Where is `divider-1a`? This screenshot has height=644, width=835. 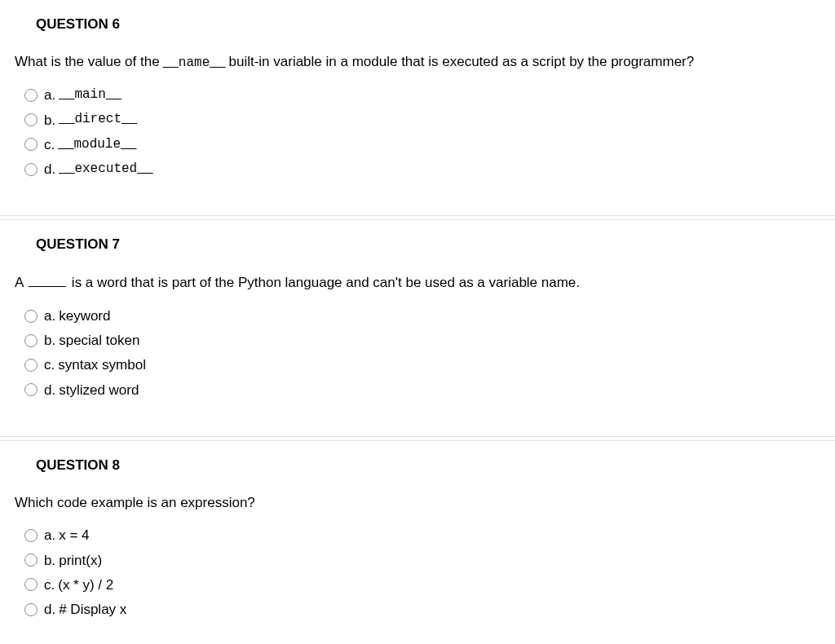
divider-1a is located at coordinates (418, 215).